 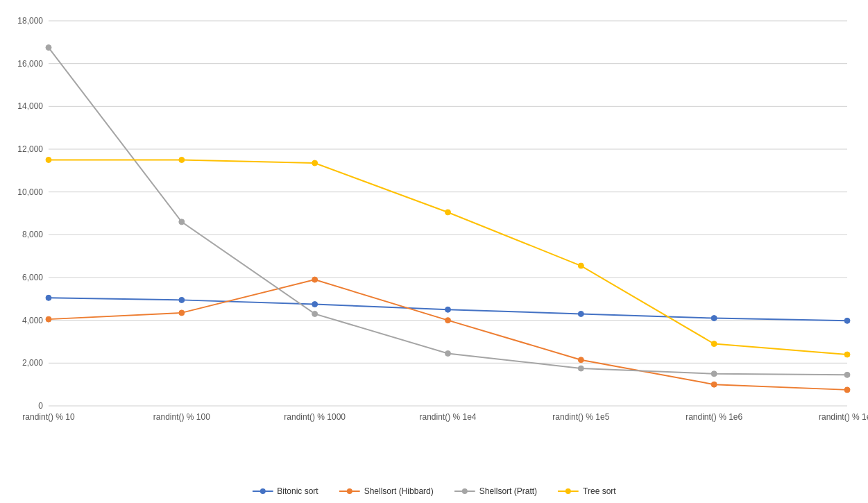 I want to click on legend-item-0: Bitonic sort, so click(x=284, y=491).